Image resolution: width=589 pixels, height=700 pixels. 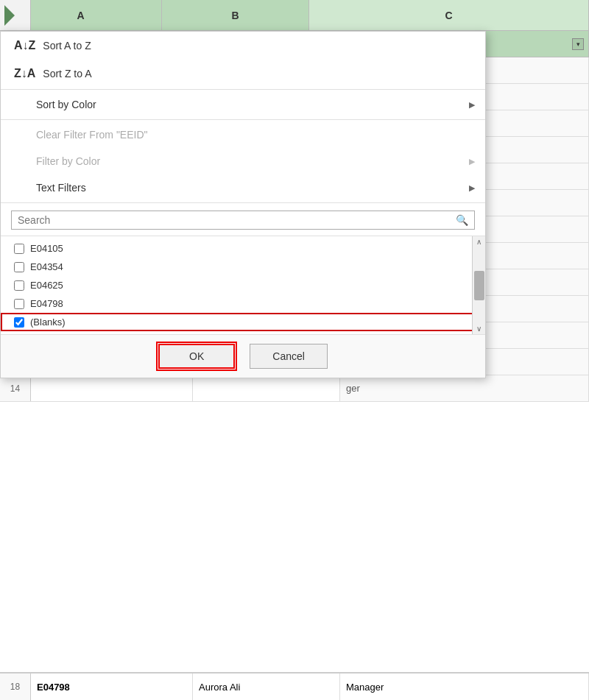 What do you see at coordinates (243, 74) in the screenshot?
I see `sort-za-menuitem: Z↓A Sort Z to A` at bounding box center [243, 74].